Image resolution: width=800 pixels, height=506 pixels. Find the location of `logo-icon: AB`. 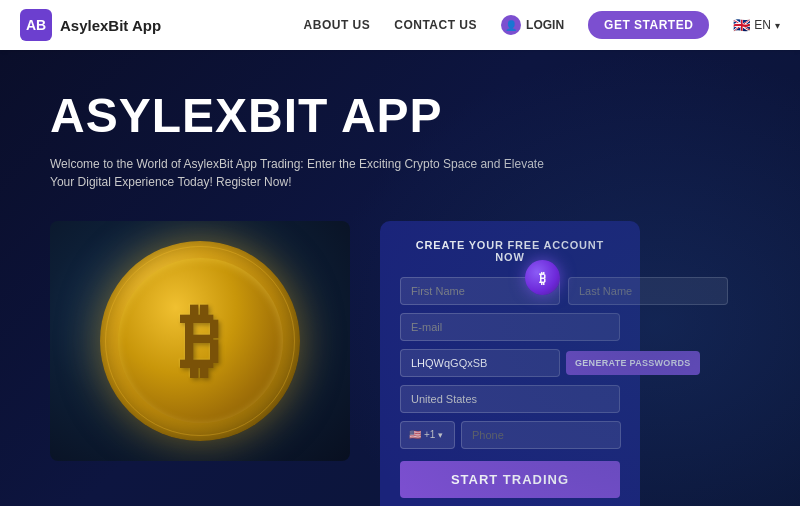

logo-icon: AB is located at coordinates (36, 25).